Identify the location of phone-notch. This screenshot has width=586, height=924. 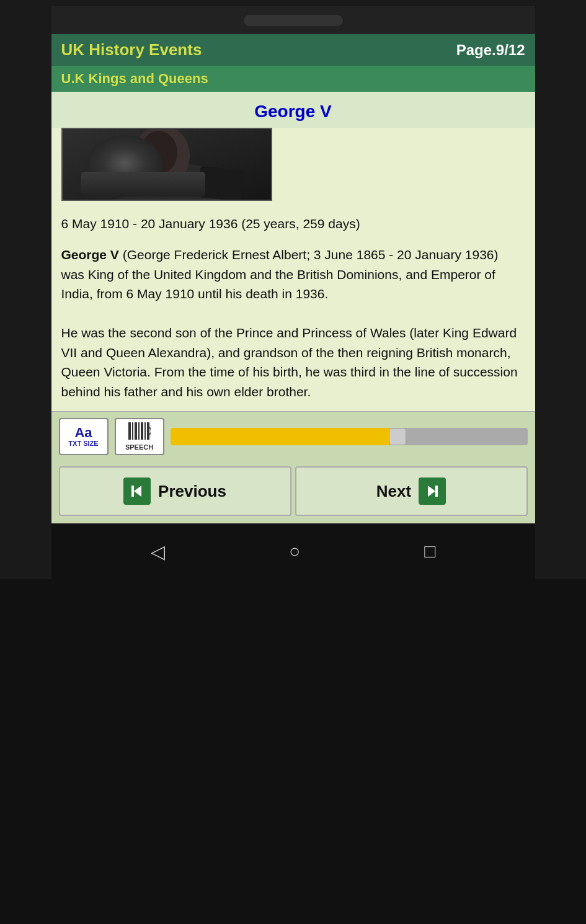
(293, 20).